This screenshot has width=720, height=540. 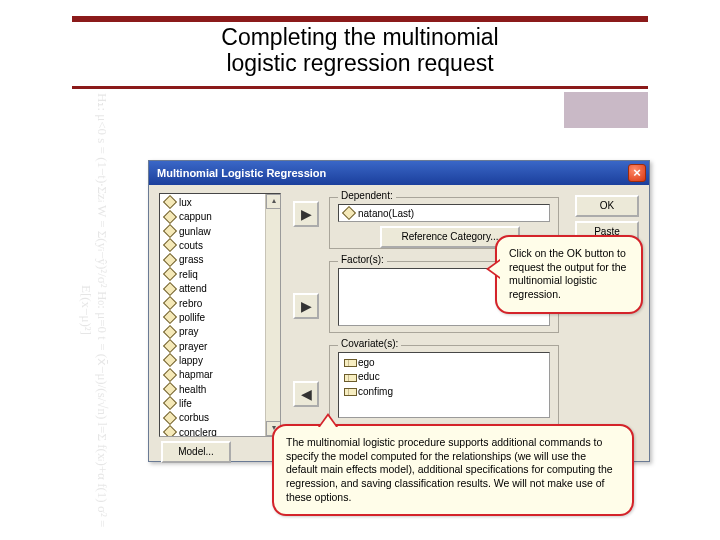 What do you see at coordinates (360, 63) in the screenshot?
I see `title-line2: logistic regression request` at bounding box center [360, 63].